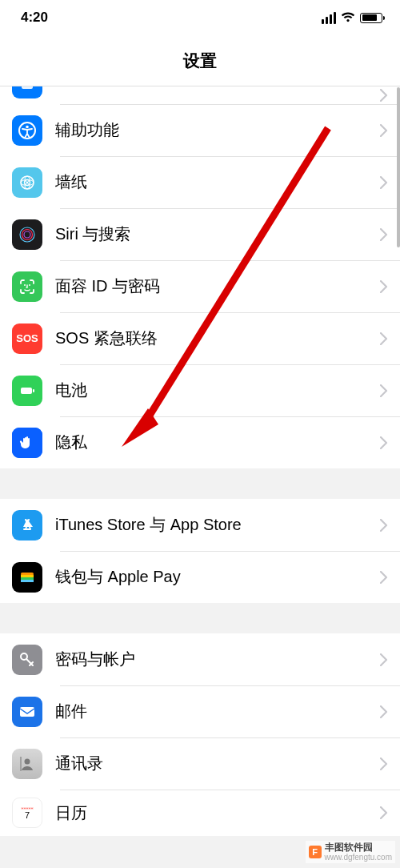 The width and height of the screenshot is (400, 868). Describe the element at coordinates (27, 443) in the screenshot. I see `privacy-hand-icon` at that location.